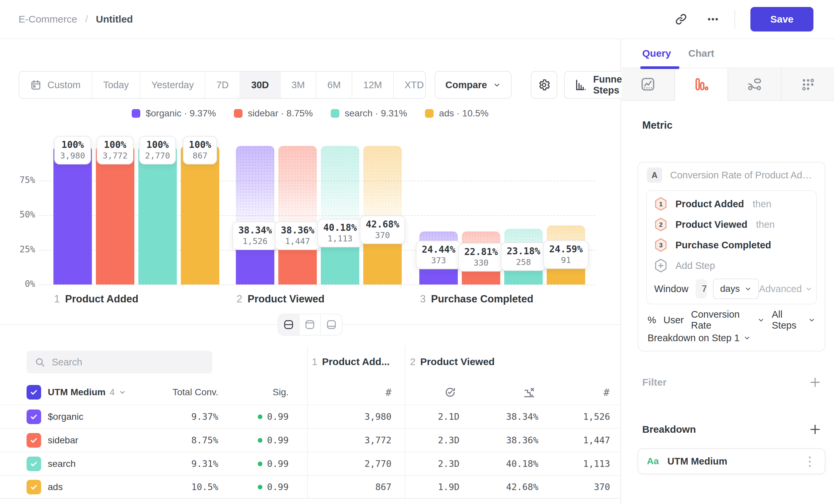  I want to click on funnel-chart-icon, so click(701, 84).